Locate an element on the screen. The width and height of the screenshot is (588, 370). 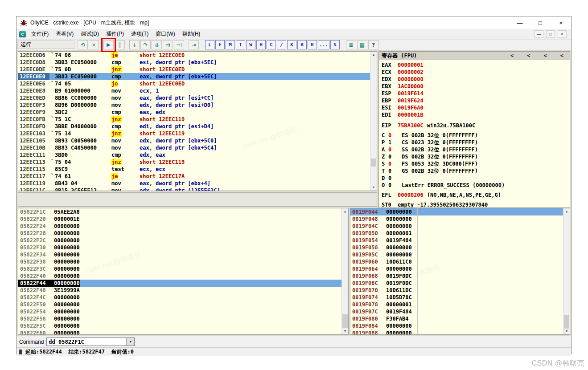
dump-row: 05822F2400000000 is located at coordinates (180, 226).